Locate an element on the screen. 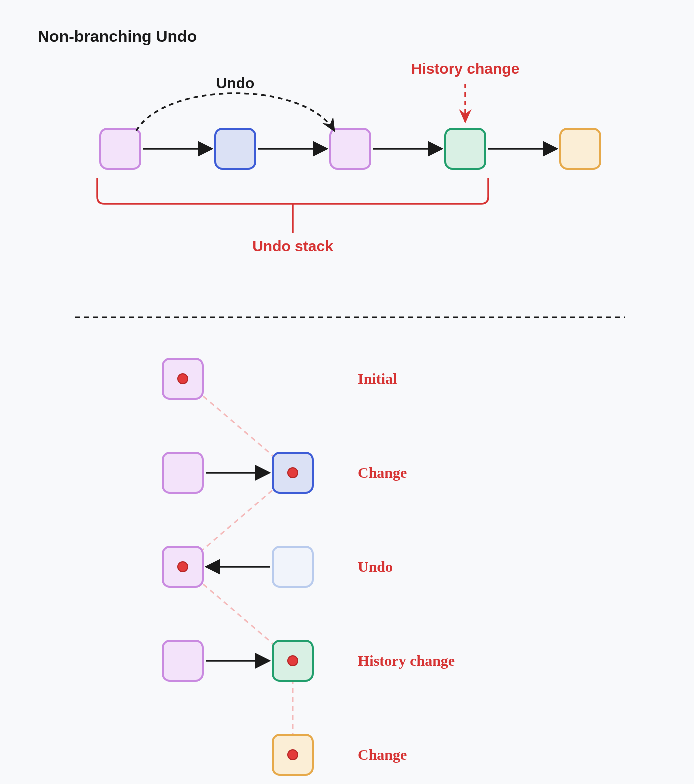 The width and height of the screenshot is (694, 784). step-2-dot is located at coordinates (293, 473).